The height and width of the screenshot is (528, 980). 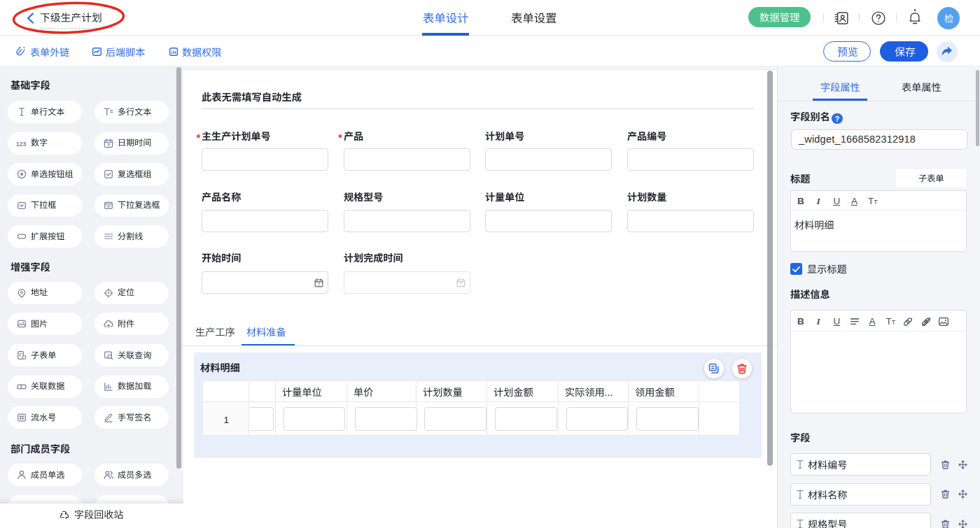 What do you see at coordinates (21, 143) in the screenshot?
I see `svg-text: 123` at bounding box center [21, 143].